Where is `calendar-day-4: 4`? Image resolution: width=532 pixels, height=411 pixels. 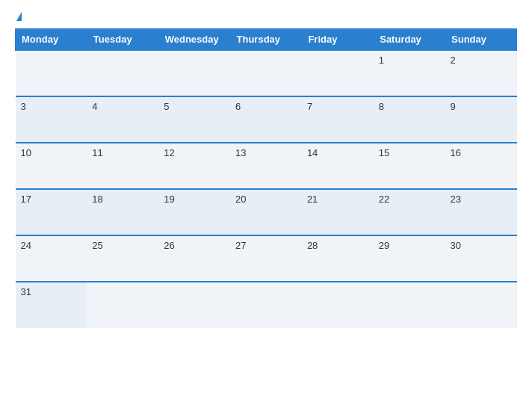 calendar-day-4: 4 is located at coordinates (123, 120).